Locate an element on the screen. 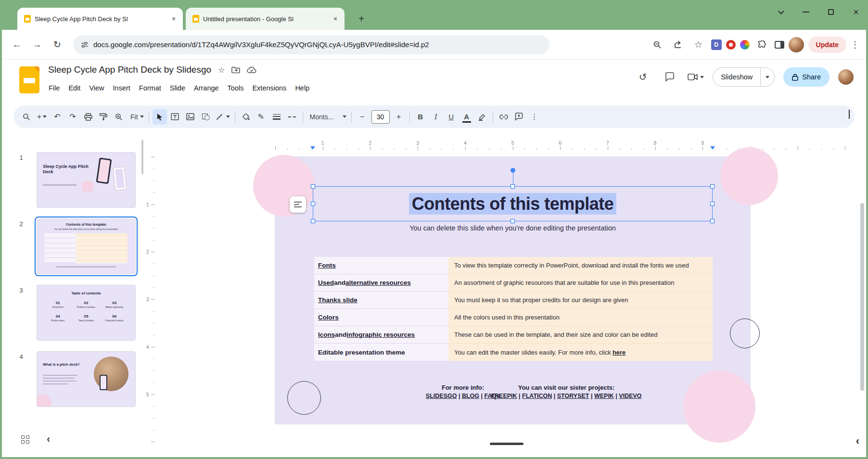 The image size is (868, 459). insert-image-icon is located at coordinates (191, 117).